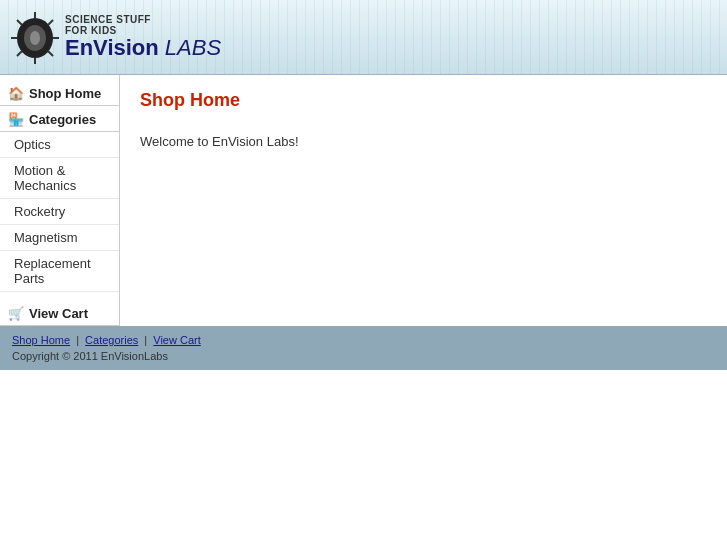 This screenshot has width=727, height=545. What do you see at coordinates (60, 145) in the screenshot?
I see `sidebar-item-optics: Optics` at bounding box center [60, 145].